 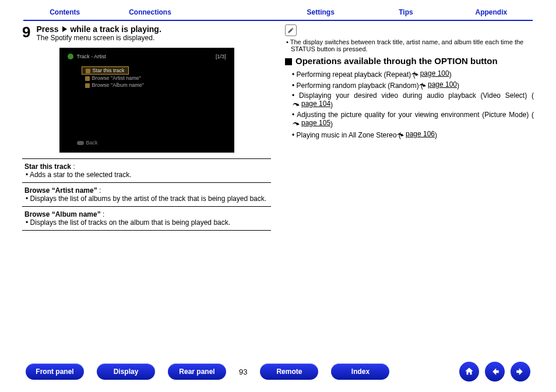 I want to click on index-button: Index, so click(x=360, y=372).